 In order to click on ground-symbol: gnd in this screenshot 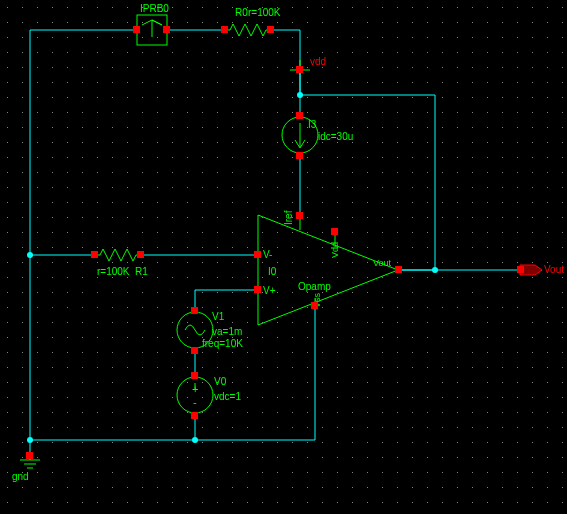, I will do `click(105, 367)`.